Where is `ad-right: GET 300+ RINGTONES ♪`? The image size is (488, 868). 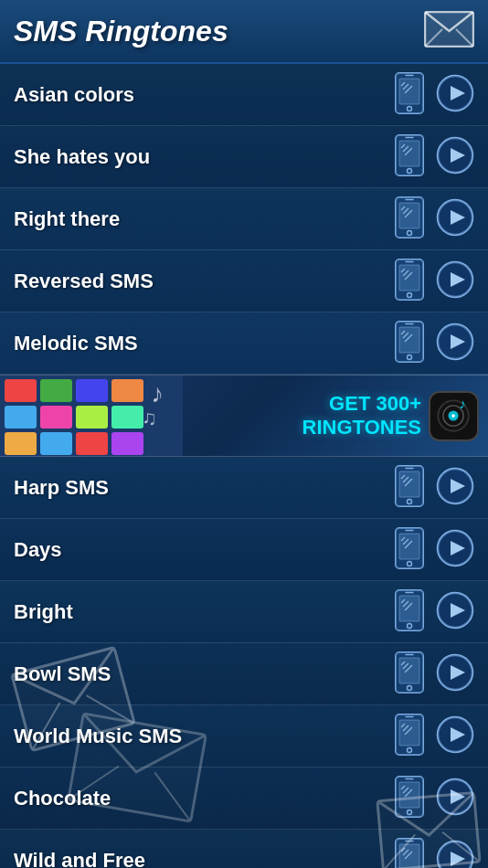
ad-right: GET 300+ RINGTONES ♪ is located at coordinates (335, 417).